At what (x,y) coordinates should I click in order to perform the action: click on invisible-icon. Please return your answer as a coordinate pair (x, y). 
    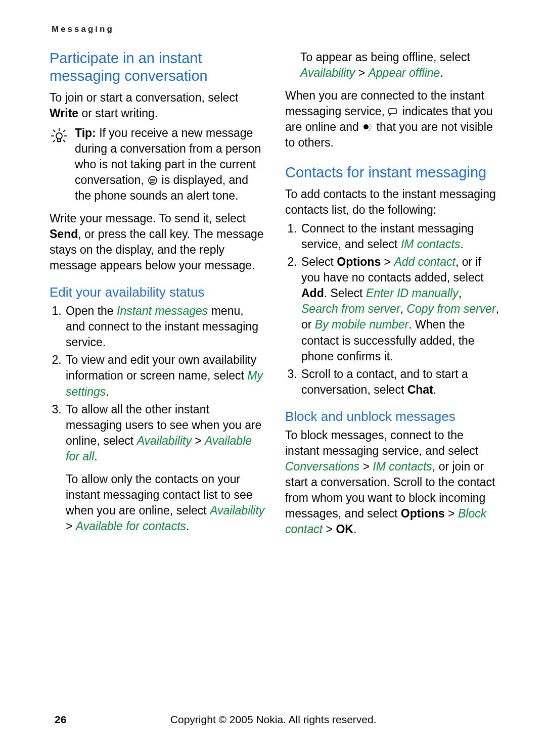
    Looking at the image, I should click on (368, 125).